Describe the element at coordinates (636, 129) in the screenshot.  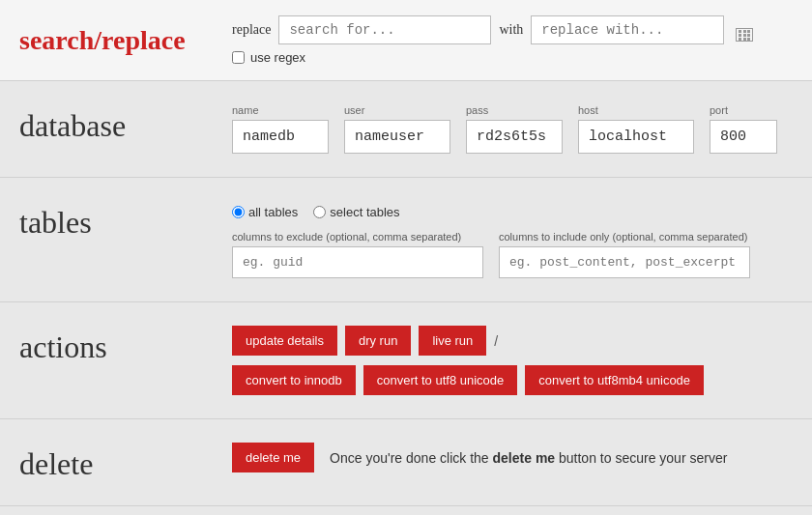
I see `db-host-field: host` at that location.